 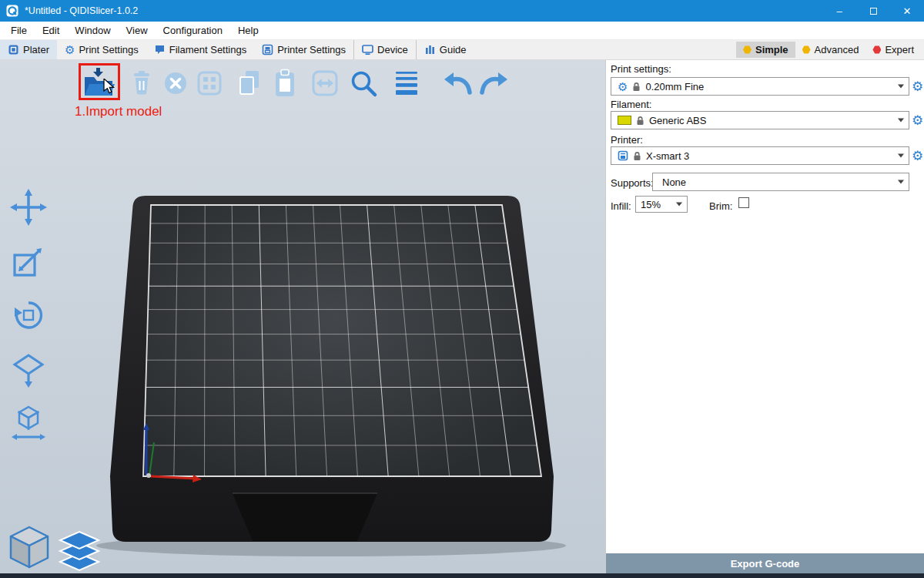 What do you see at coordinates (839, 11) in the screenshot?
I see `minimize-button: –` at bounding box center [839, 11].